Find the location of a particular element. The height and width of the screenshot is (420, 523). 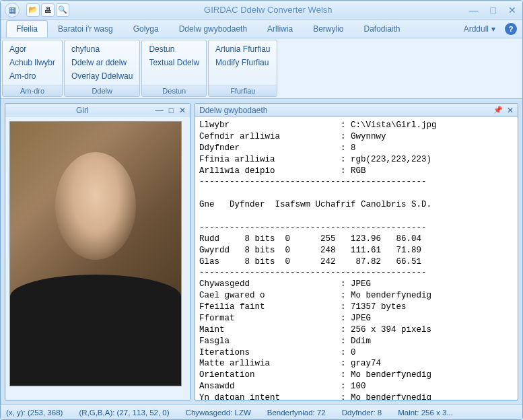

child-window-title: Girl is located at coordinates (82, 110).